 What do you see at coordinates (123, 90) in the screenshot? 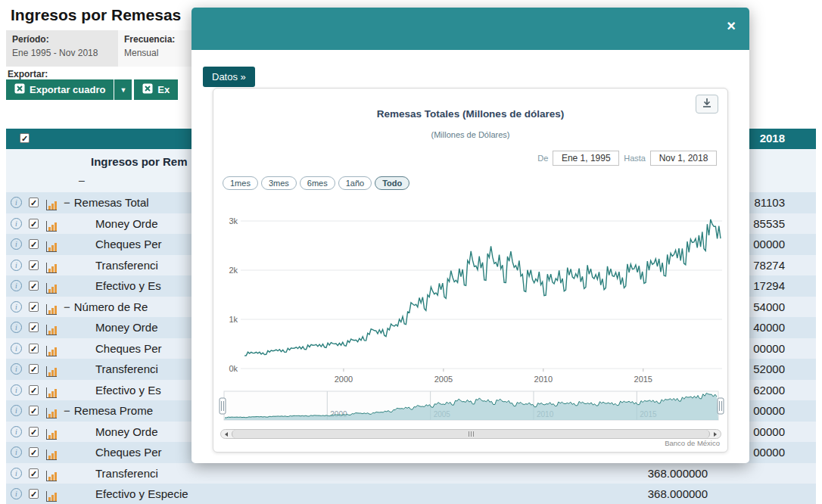
I see `chevron-down-icon: ▼` at bounding box center [123, 90].